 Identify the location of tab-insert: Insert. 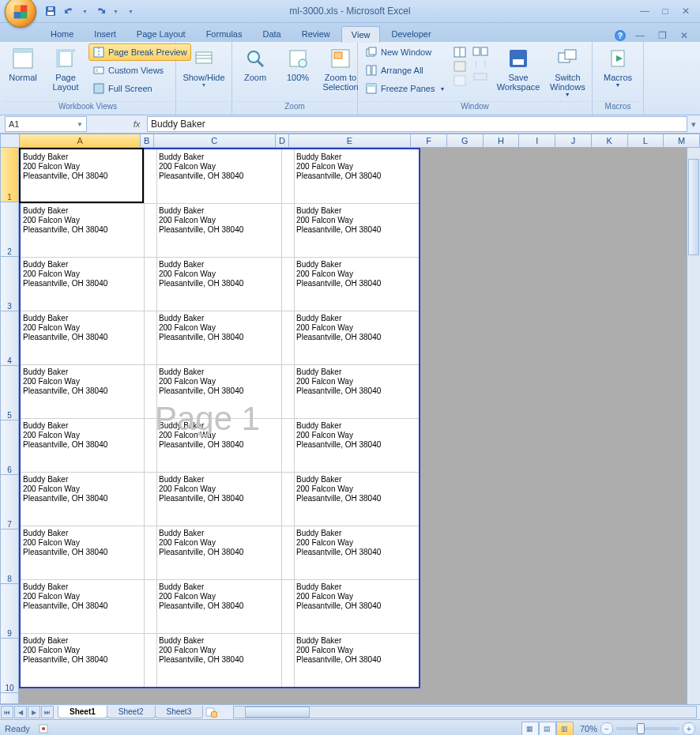
(105, 34).